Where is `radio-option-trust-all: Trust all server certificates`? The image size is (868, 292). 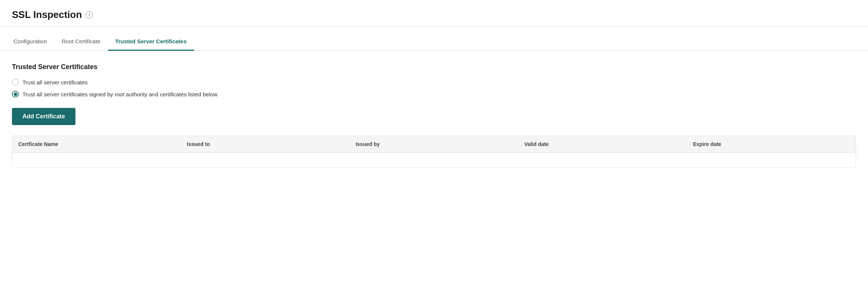
radio-option-trust-all: Trust all server certificates is located at coordinates (434, 82).